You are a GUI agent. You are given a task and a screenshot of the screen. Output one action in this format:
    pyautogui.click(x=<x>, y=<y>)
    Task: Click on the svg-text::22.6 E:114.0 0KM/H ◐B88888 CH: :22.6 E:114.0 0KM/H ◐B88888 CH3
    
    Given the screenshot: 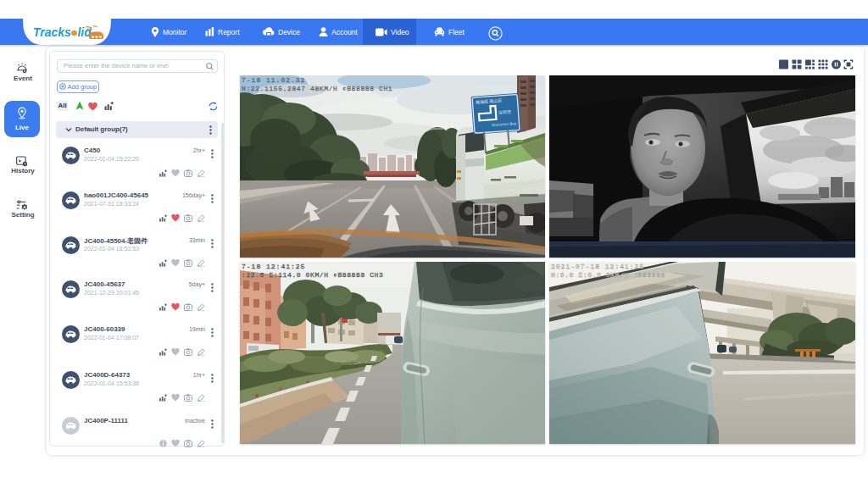 What is the action you would take?
    pyautogui.click(x=312, y=274)
    